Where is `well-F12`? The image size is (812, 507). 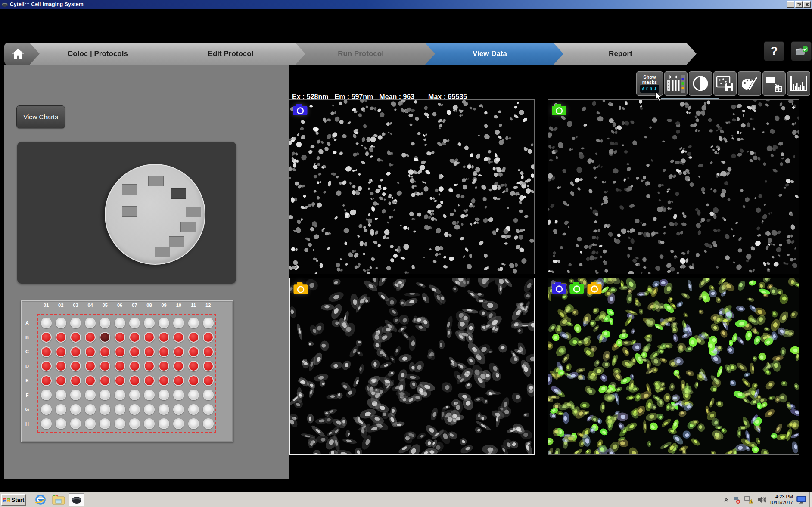
well-F12 is located at coordinates (208, 395).